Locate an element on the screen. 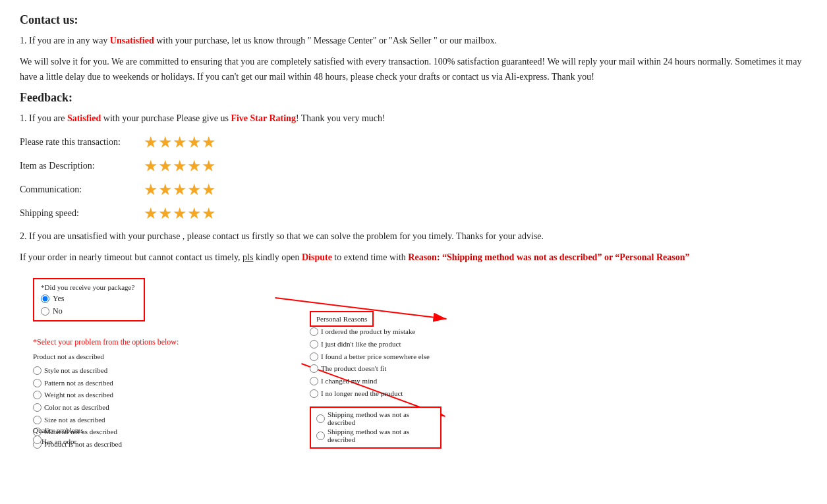 The height and width of the screenshot is (504, 827). shipping-method-box: Shipping method was not as described Shi… is located at coordinates (376, 428).